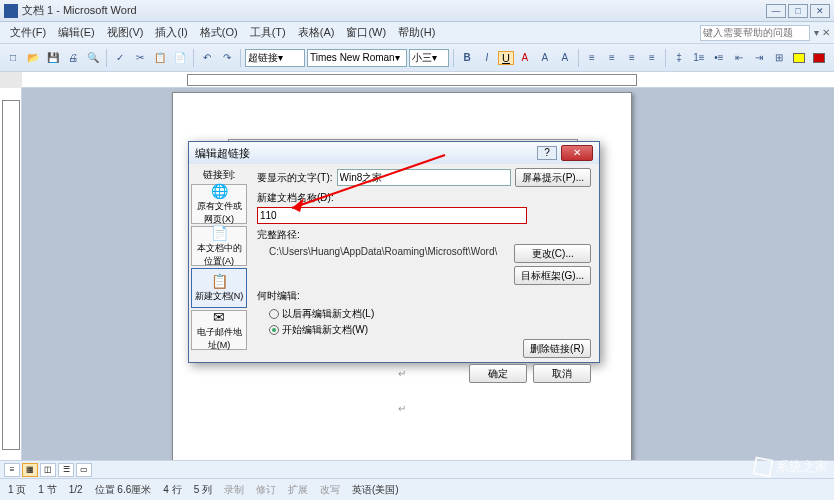 The height and width of the screenshot is (500, 834). I want to click on open-icon: 📂, so click(33, 58).